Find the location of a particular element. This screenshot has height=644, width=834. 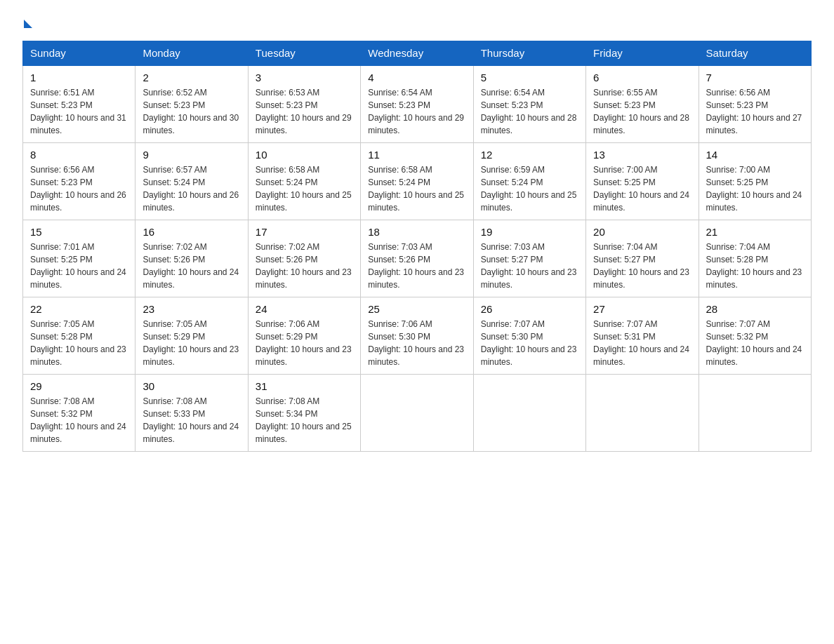

day-info: Sunrise: 7:08 AMSunset: 5:32 PMDaylight:… is located at coordinates (79, 420).